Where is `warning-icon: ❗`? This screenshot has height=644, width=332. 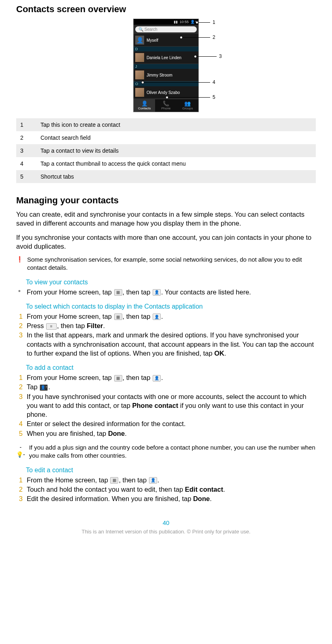 warning-icon: ❗ is located at coordinates (19, 259).